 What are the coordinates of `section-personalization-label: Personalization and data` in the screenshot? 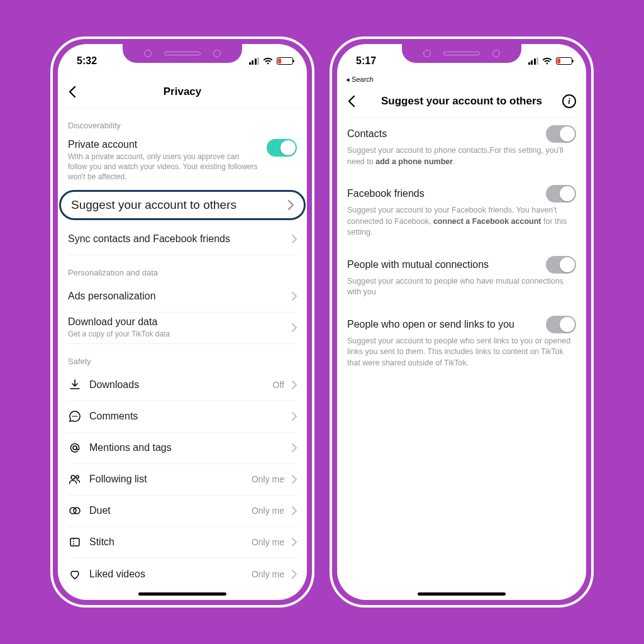 It's located at (182, 273).